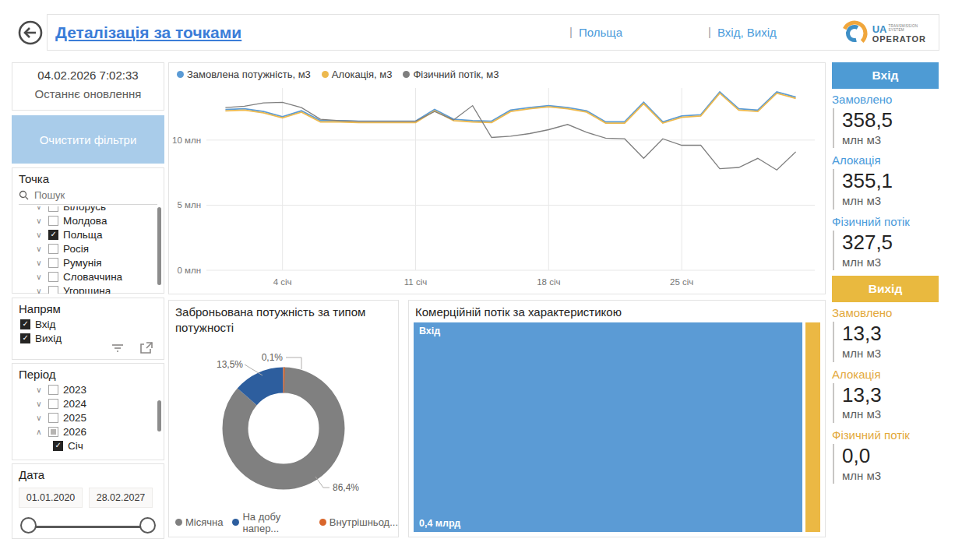 Image resolution: width=955 pixels, height=560 pixels. I want to click on legend-item: Замовлена потужність, м3, so click(244, 75).